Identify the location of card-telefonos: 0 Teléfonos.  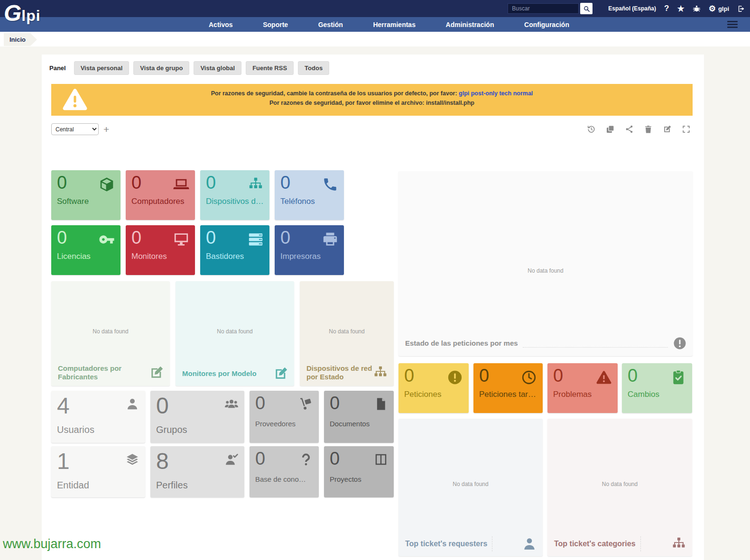
(309, 195).